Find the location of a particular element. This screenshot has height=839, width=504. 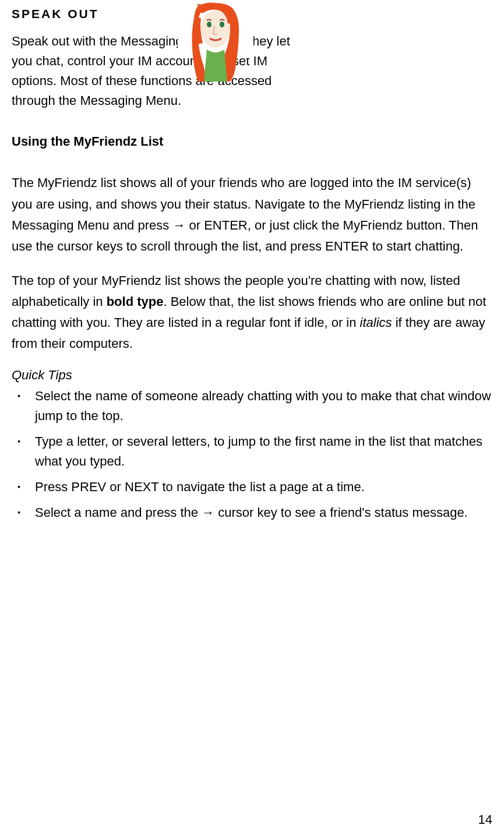

para2-italic: italics is located at coordinates (376, 323).